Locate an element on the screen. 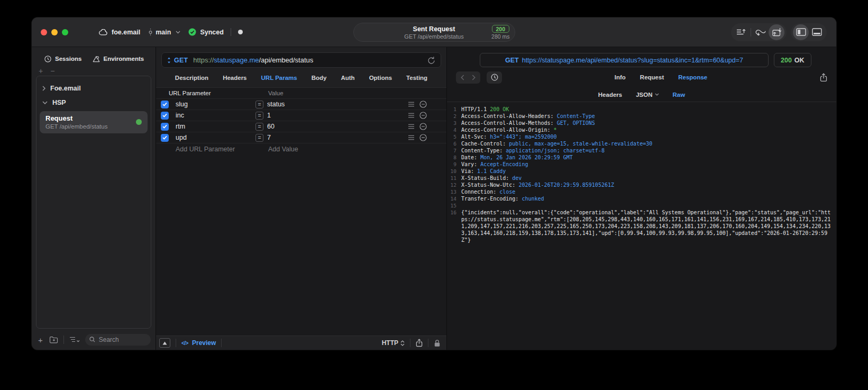  close-window-button is located at coordinates (44, 32).